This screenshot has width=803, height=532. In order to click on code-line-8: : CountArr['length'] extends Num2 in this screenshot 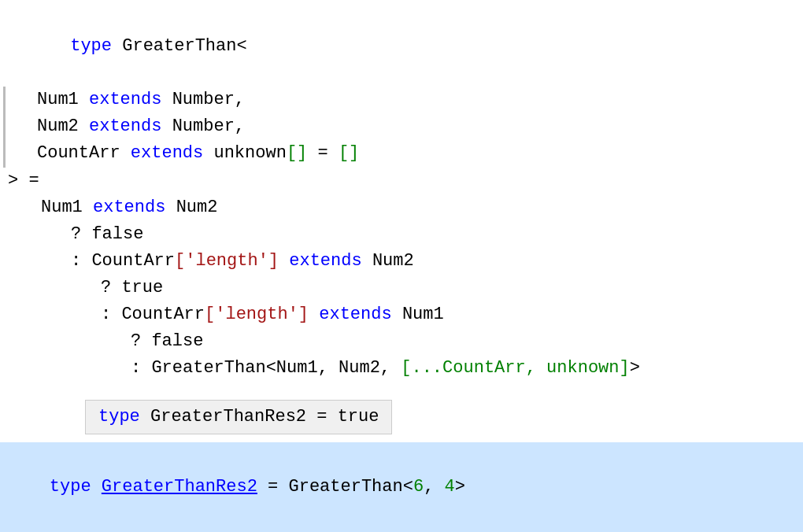, I will do `click(402, 261)`.